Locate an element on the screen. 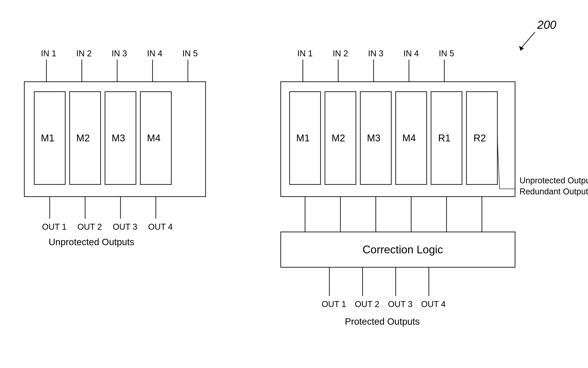  left-m3-label: M3 is located at coordinates (118, 138).